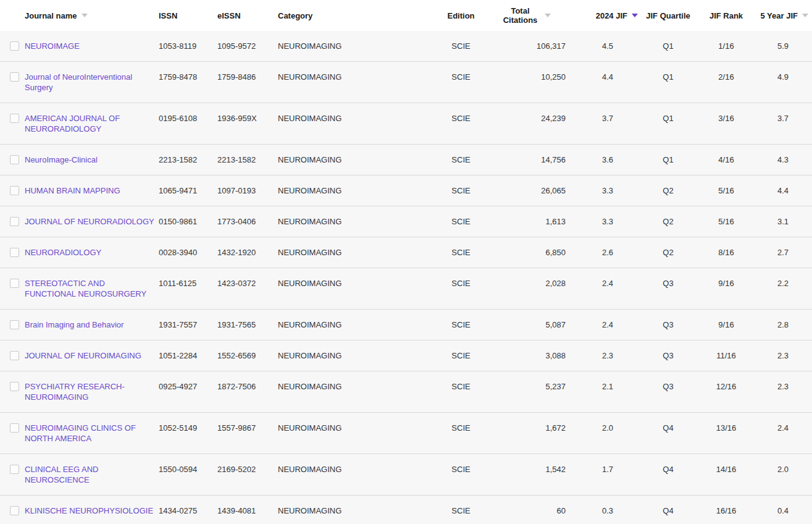  What do you see at coordinates (406, 46) in the screenshot?
I see `table-row: NEUROIMAGE 1053-8119 1095-9572 NEUROIMAG…` at bounding box center [406, 46].